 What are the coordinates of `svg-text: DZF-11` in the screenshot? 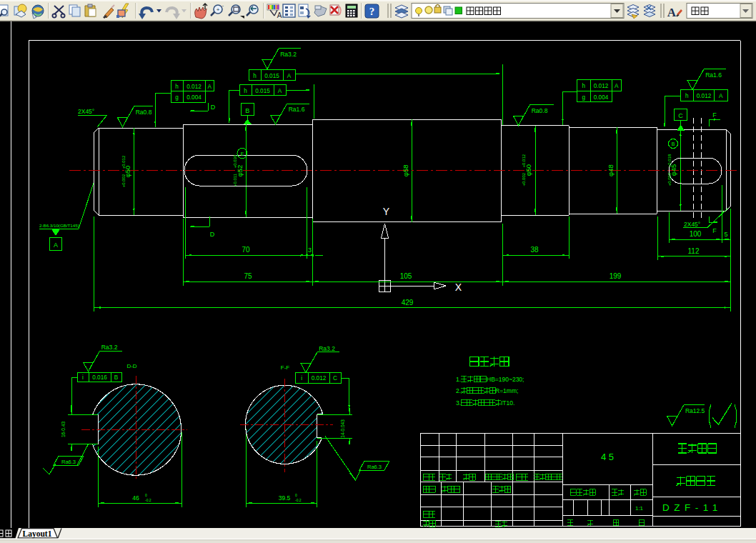 It's located at (692, 507).